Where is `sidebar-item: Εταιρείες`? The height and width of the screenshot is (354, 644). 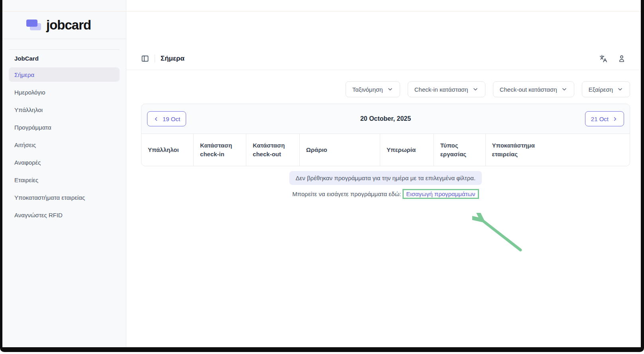 sidebar-item: Εταιρείες is located at coordinates (64, 180).